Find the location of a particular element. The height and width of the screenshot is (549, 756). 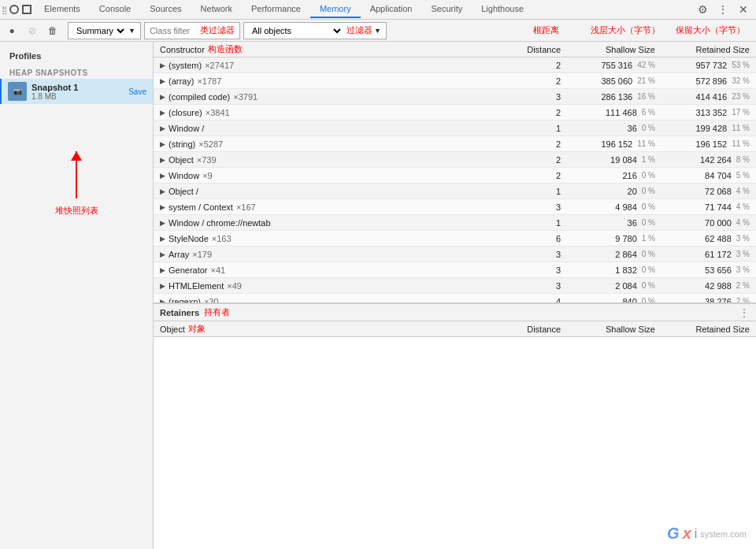

summary-dropdown: Summary ▼ is located at coordinates (104, 31).